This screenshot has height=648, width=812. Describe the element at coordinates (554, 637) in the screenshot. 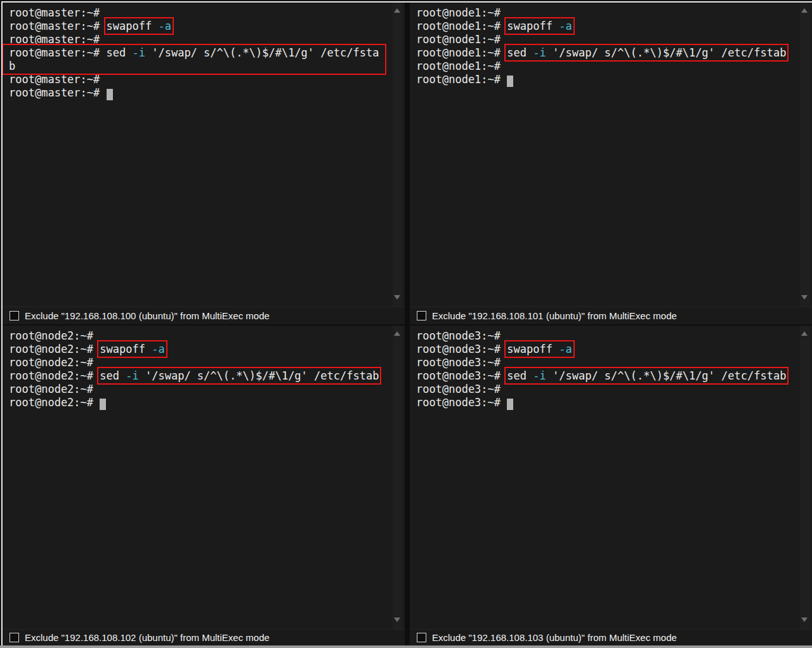

I see `exclude-label: Exclude "192.168.108.103 (ubuntu)" from …` at that location.